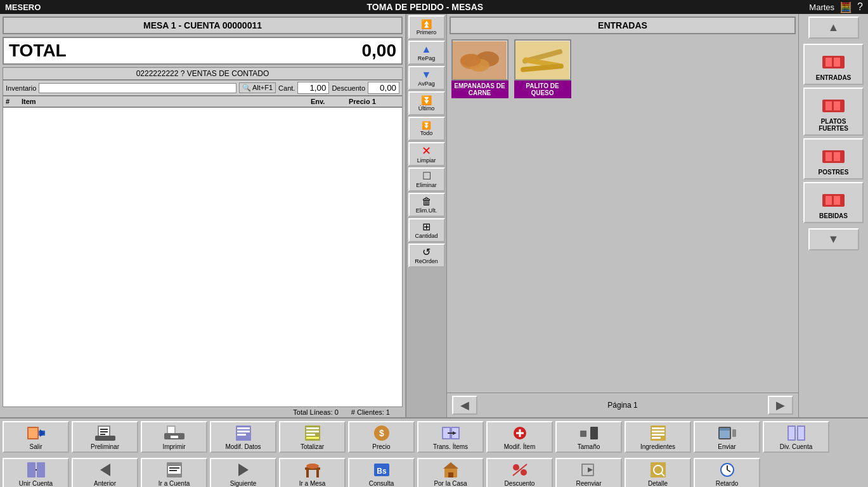 The image size is (868, 487). What do you see at coordinates (588, 437) in the screenshot?
I see `tamano-button: Tamaño` at bounding box center [588, 437].